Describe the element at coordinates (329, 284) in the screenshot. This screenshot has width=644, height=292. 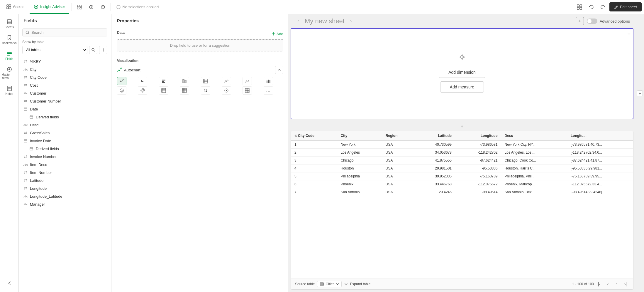
I see `source-table-select: Cities` at that location.